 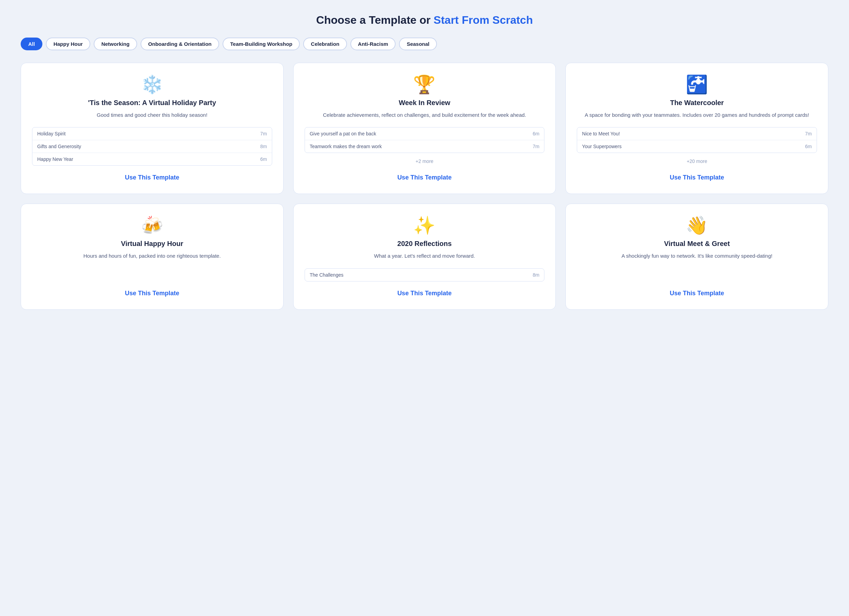 I want to click on card-holiday-party: ❄️'Tis the Season: A Virtual Holiday Par…, so click(x=152, y=128).